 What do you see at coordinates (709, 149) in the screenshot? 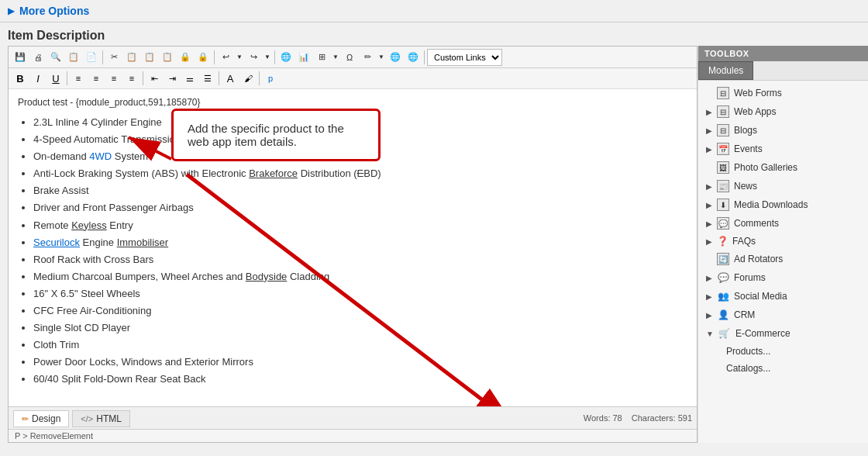
I see `expand-arrow-events-icon: ▶` at bounding box center [709, 149].